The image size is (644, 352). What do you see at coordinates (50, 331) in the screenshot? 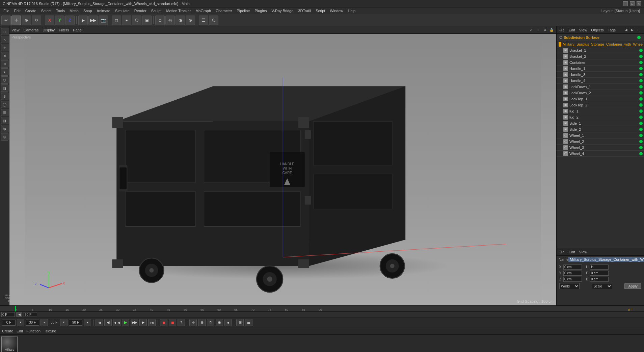
I see `mat-menu-texture: Texture` at bounding box center [50, 331].